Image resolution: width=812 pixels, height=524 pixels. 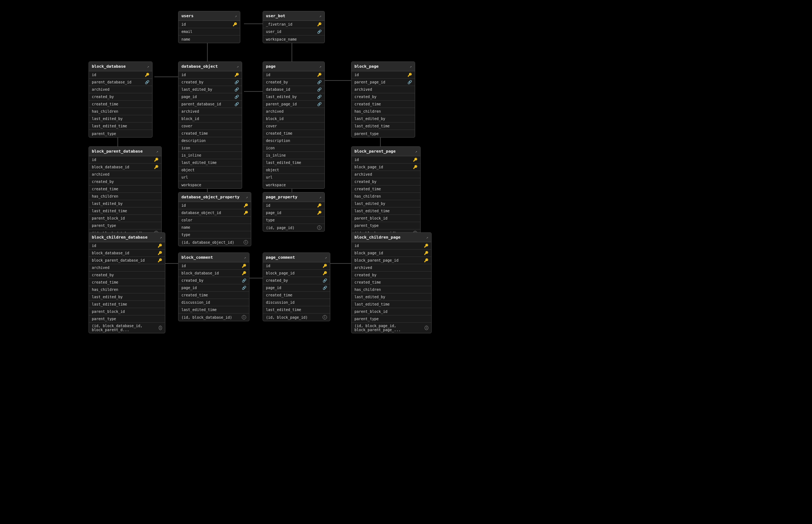 I want to click on external-link-icon-block-parent-page: ↗, so click(x=416, y=151).